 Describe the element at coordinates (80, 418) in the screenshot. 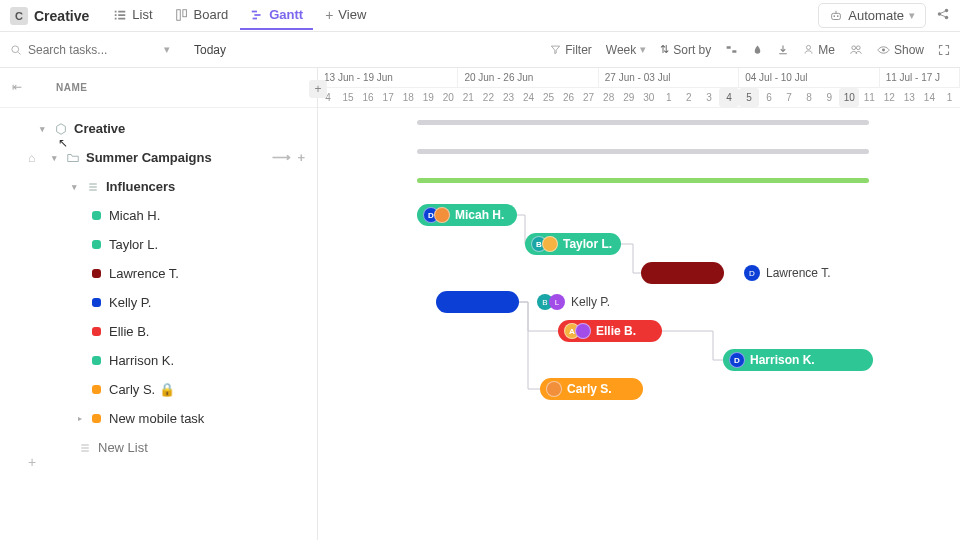

I see `expand-toggle-icon: ▸` at that location.